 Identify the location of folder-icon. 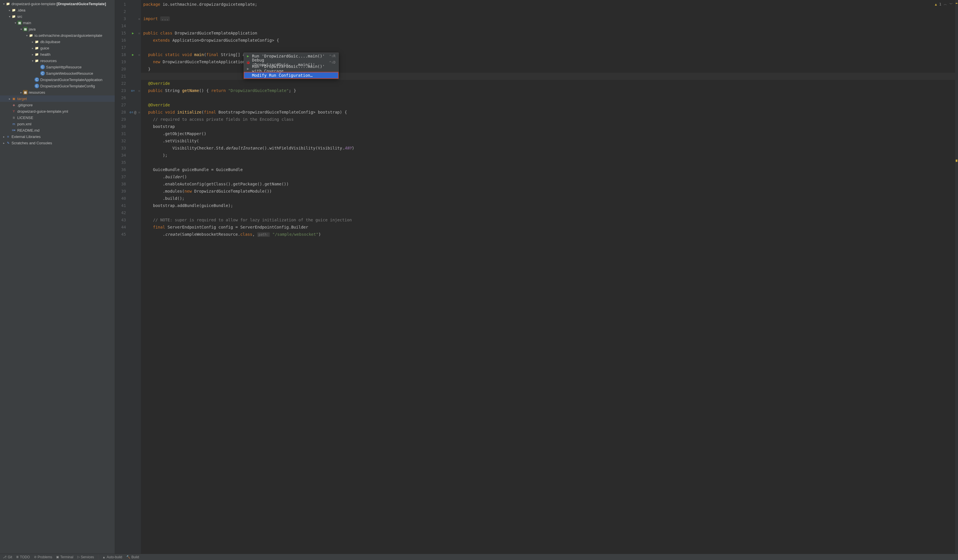
(37, 61).